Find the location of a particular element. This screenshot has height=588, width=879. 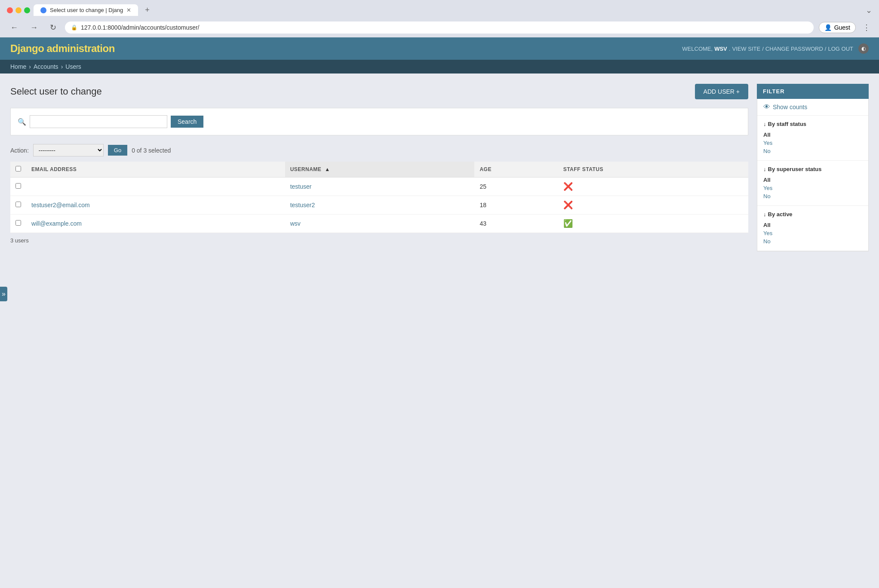

search-button: Search is located at coordinates (187, 122).